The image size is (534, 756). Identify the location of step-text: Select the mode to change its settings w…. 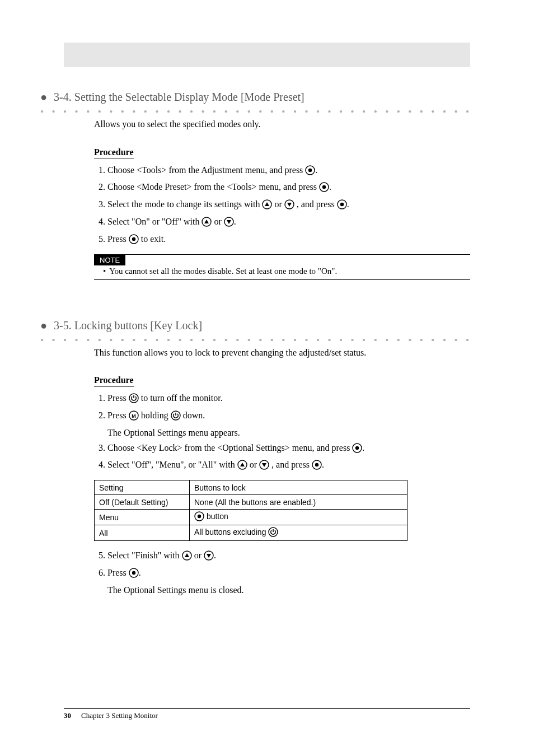
(185, 204).